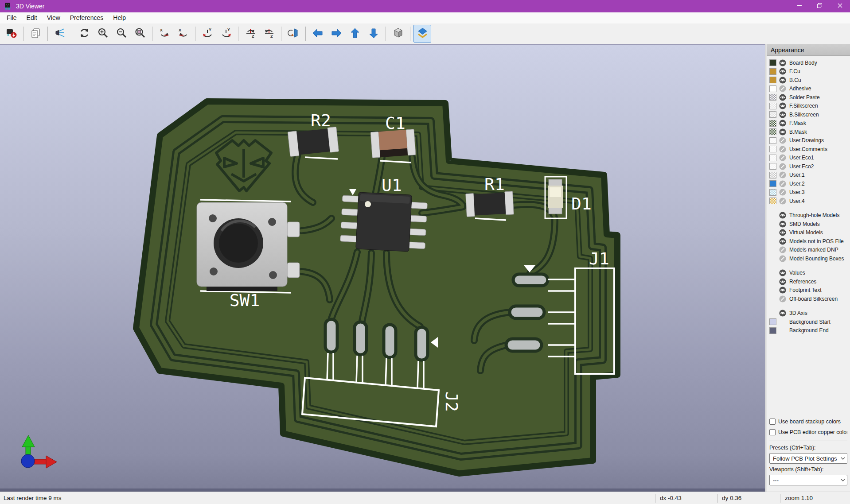 This screenshot has height=504, width=850. I want to click on appearance-manager-button, so click(422, 34).